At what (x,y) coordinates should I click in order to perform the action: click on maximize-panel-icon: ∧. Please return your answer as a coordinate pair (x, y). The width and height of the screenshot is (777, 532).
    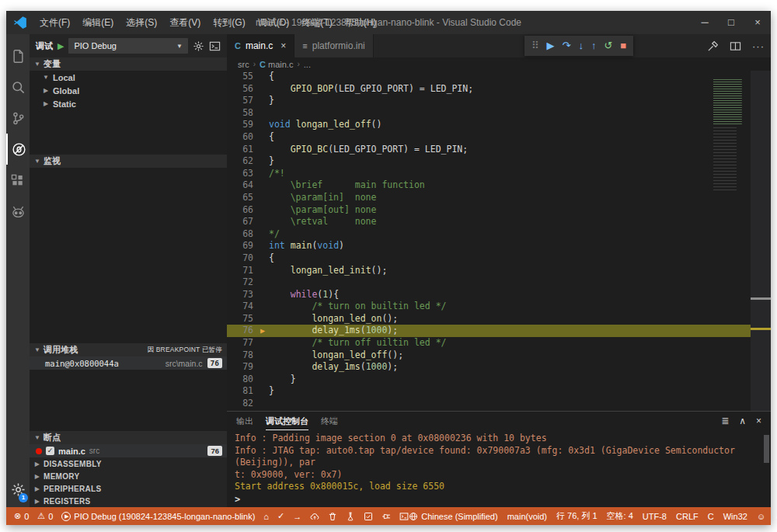
    Looking at the image, I should click on (743, 421).